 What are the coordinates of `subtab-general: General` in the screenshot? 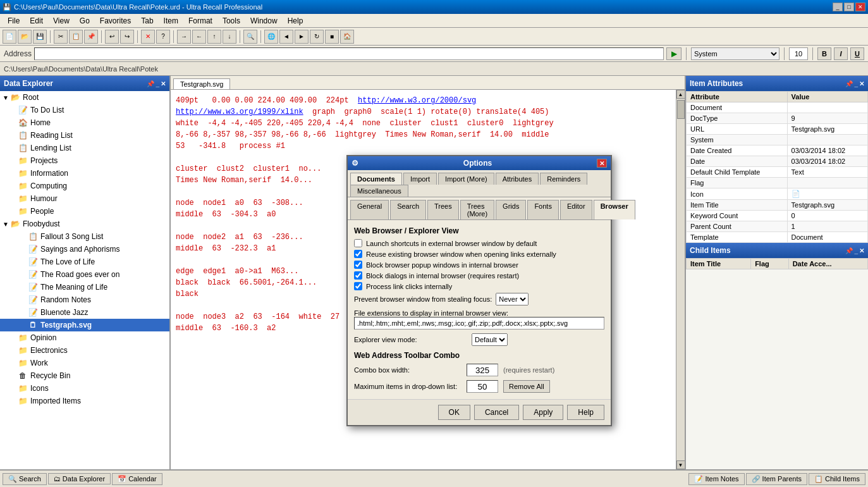 It's located at (369, 210).